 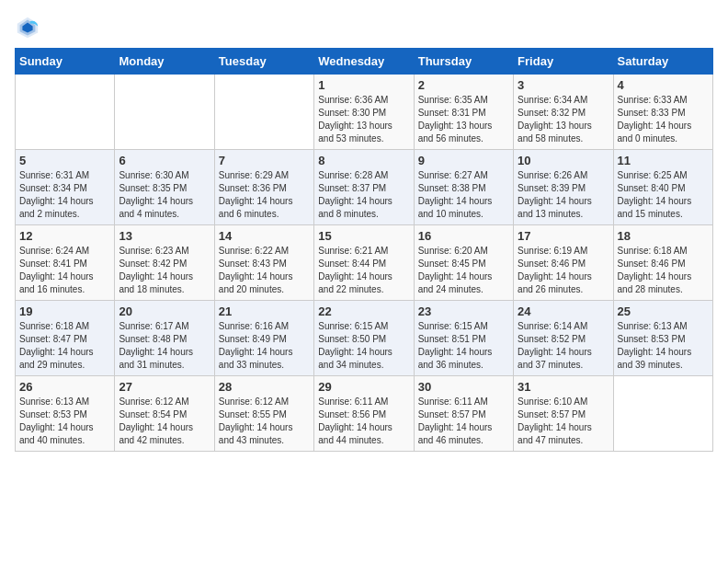 I want to click on day-number: 18, so click(x=664, y=236).